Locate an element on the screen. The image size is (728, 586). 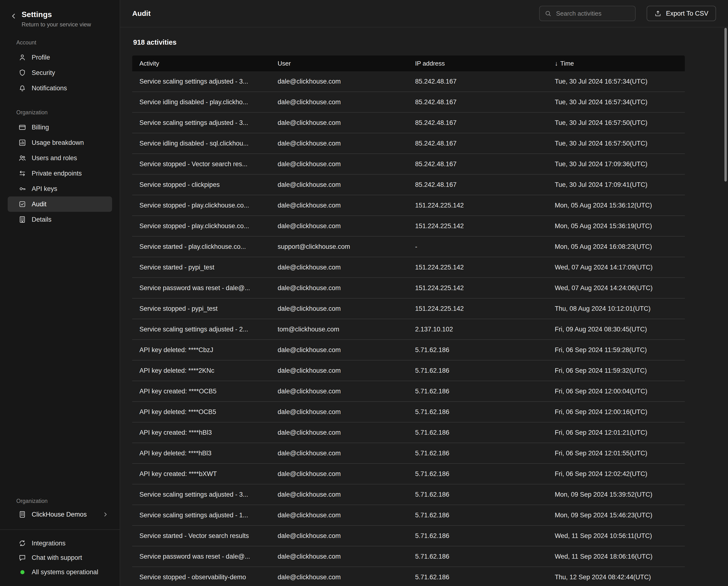
table-row: Service started - play.clickhouse.co... … is located at coordinates (409, 247).